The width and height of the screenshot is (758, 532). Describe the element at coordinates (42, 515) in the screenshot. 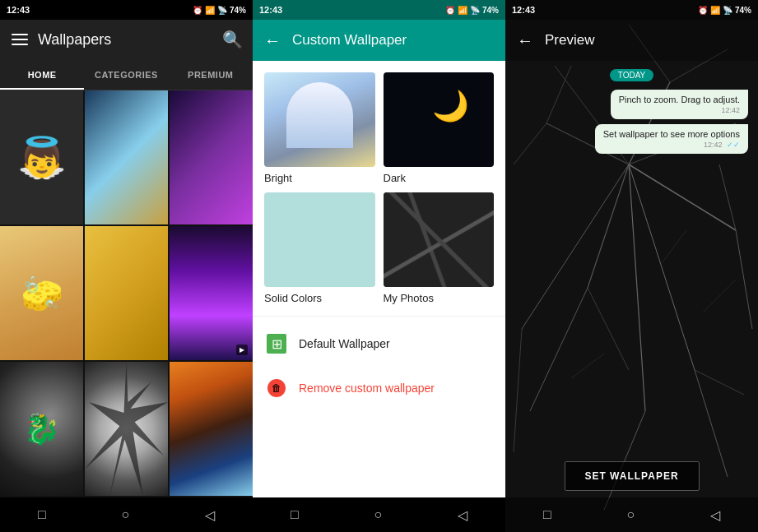

I see `nav-square-1: □` at that location.